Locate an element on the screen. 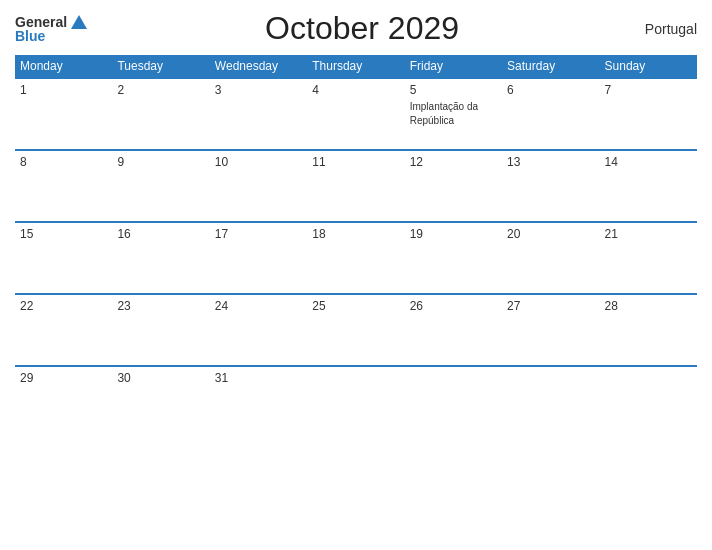 The width and height of the screenshot is (712, 550). holiday-label: Implantação da República is located at coordinates (444, 114).